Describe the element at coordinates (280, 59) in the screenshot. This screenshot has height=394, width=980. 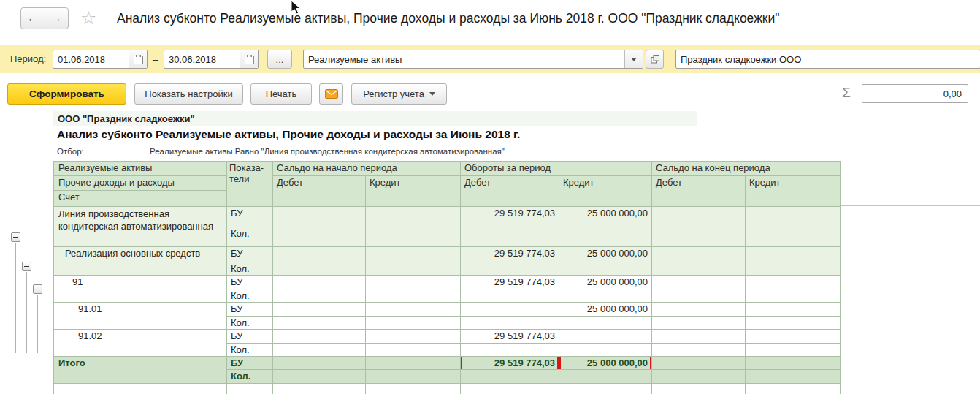
I see `period-more-button: ...` at that location.